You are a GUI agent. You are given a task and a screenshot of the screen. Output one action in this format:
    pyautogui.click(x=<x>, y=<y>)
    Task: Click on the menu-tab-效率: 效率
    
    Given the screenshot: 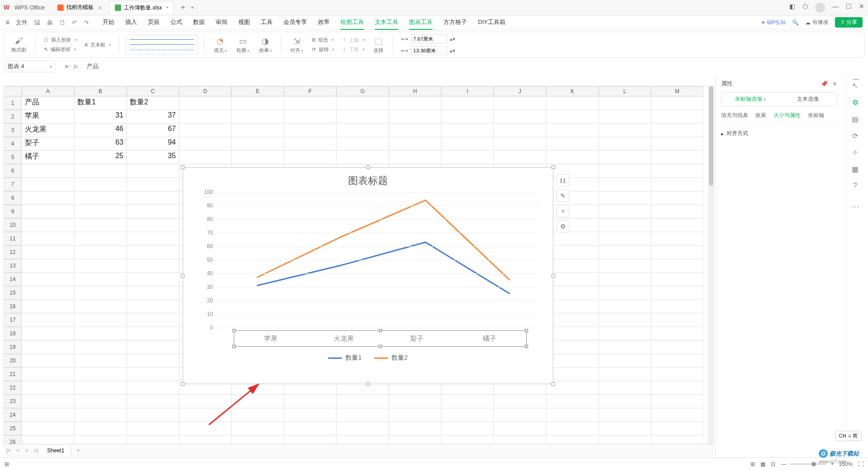 What is the action you would take?
    pyautogui.click(x=324, y=23)
    